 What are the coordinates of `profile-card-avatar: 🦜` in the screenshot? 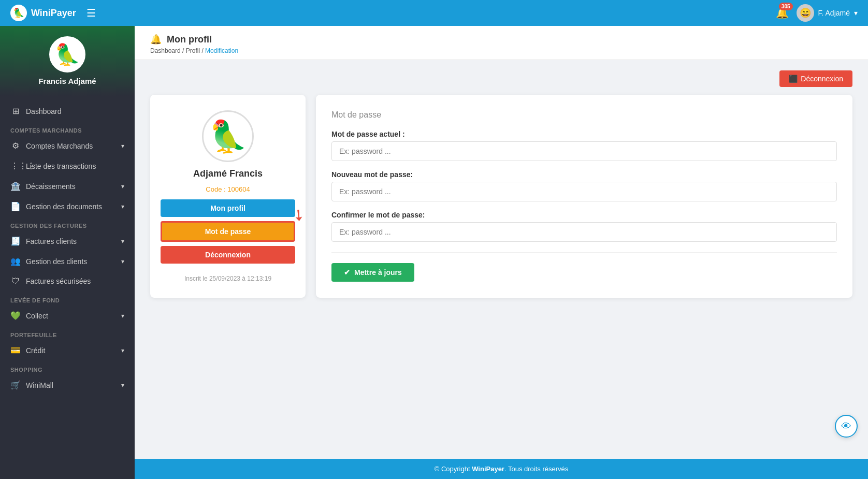 It's located at (228, 136).